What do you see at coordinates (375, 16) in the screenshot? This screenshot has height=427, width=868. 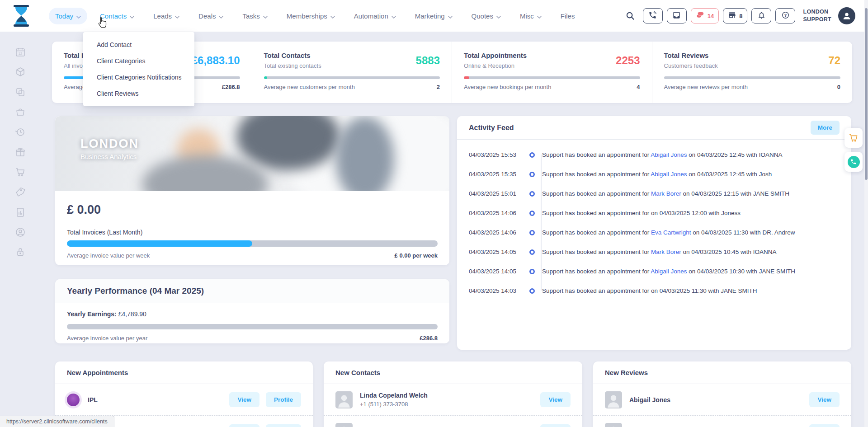 I see `nav-item-automation: Automation` at bounding box center [375, 16].